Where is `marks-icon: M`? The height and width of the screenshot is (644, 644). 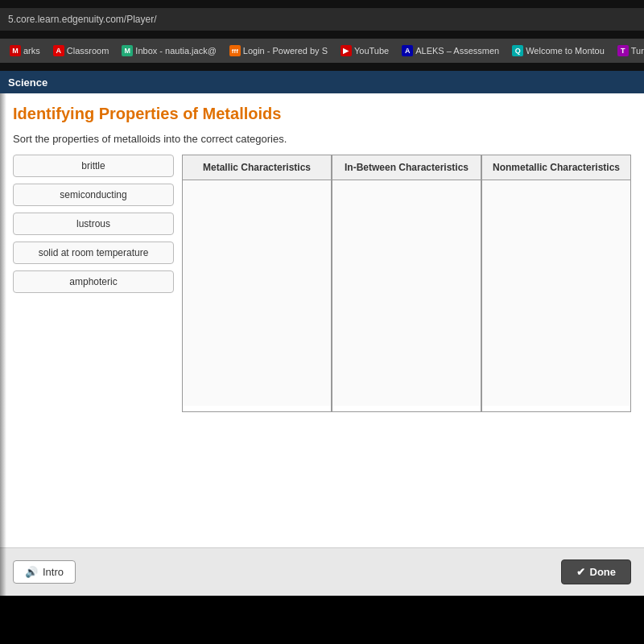 marks-icon: M is located at coordinates (15, 51).